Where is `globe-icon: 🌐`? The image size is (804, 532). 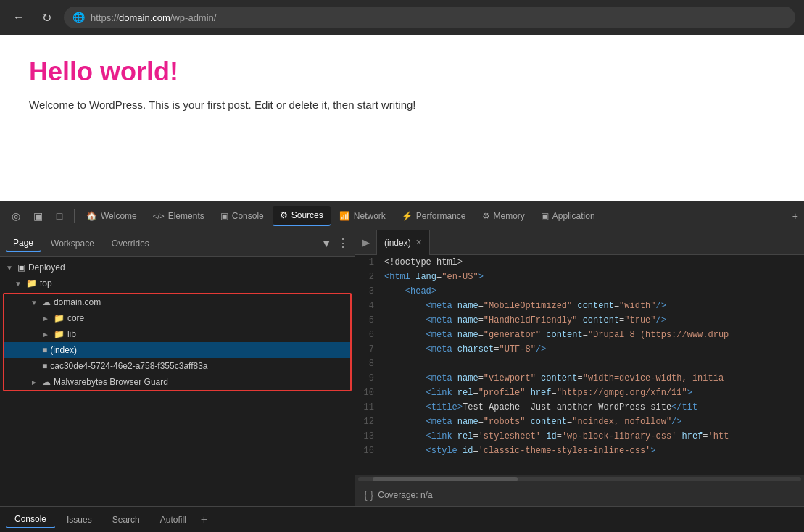 globe-icon: 🌐 is located at coordinates (78, 17).